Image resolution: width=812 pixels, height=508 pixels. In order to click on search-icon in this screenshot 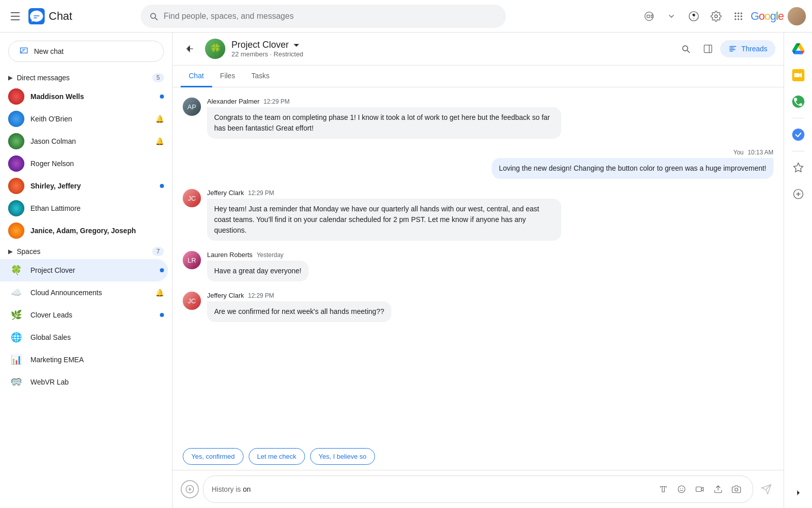, I will do `click(153, 16)`.